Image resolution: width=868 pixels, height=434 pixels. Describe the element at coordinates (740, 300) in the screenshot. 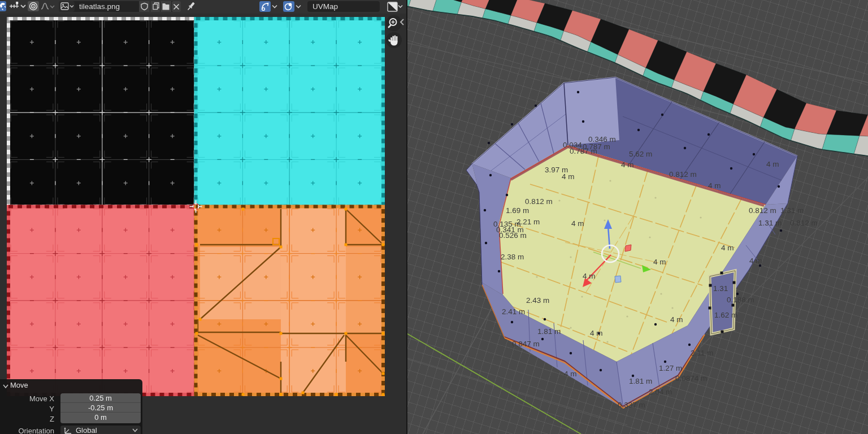

I see `svg-text: 0.188 m` at that location.